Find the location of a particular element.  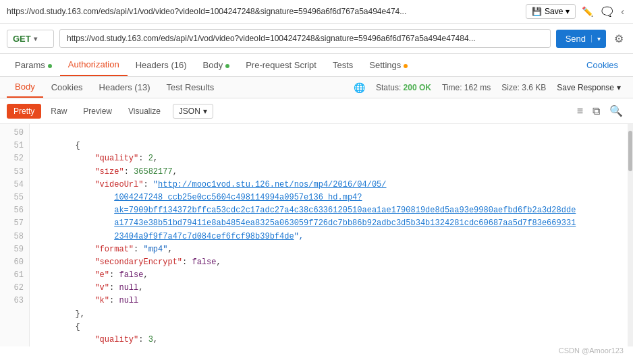

url-bar-text: https://vod.study.163.com/eds/api/v1/vod… is located at coordinates (263, 11).